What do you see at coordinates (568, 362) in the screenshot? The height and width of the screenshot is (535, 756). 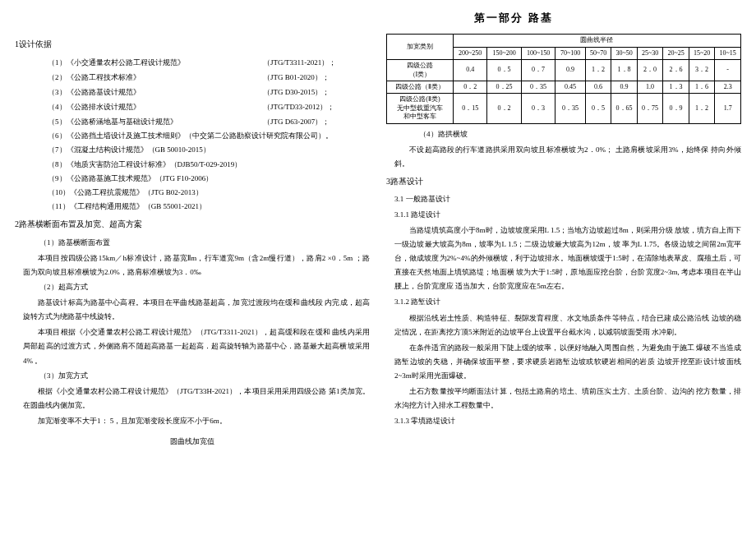 I see `paragraph: 在条件适宜的路段一般采用下陡上缓的坡率，以便好地融入周围自然，为避免由于施工 爆…` at bounding box center [568, 362].